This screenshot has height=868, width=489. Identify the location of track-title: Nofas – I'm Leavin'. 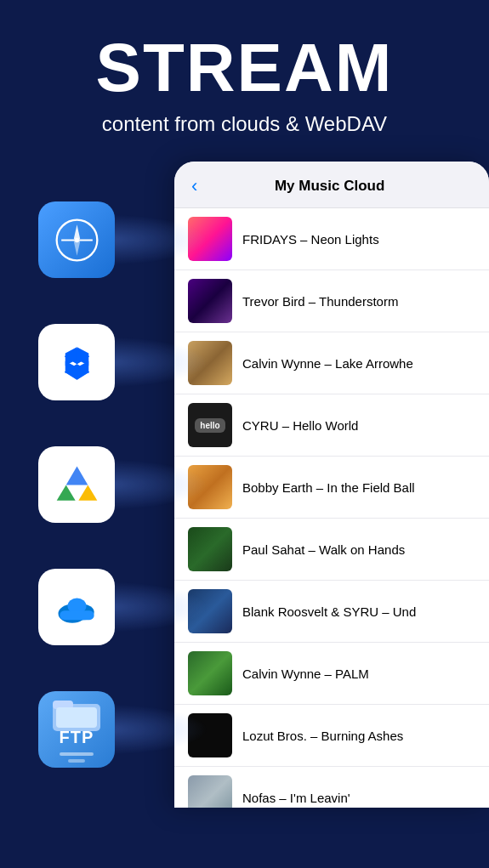
(359, 797).